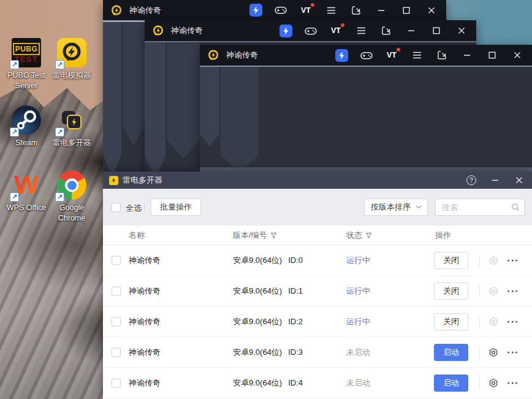 The image size is (532, 399). What do you see at coordinates (134, 208) in the screenshot?
I see `select-all-label: 全选` at bounding box center [134, 208].